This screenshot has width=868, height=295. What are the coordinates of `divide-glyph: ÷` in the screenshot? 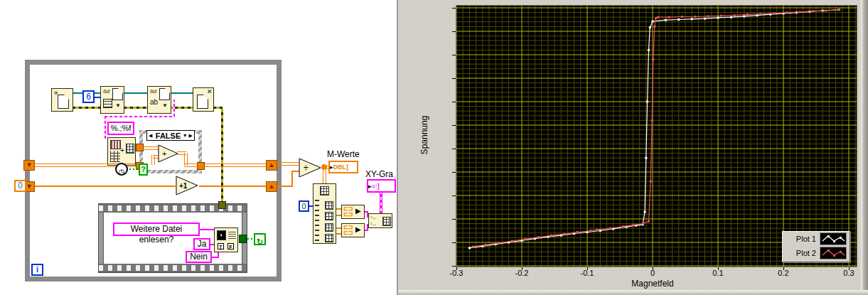 It's located at (306, 168).